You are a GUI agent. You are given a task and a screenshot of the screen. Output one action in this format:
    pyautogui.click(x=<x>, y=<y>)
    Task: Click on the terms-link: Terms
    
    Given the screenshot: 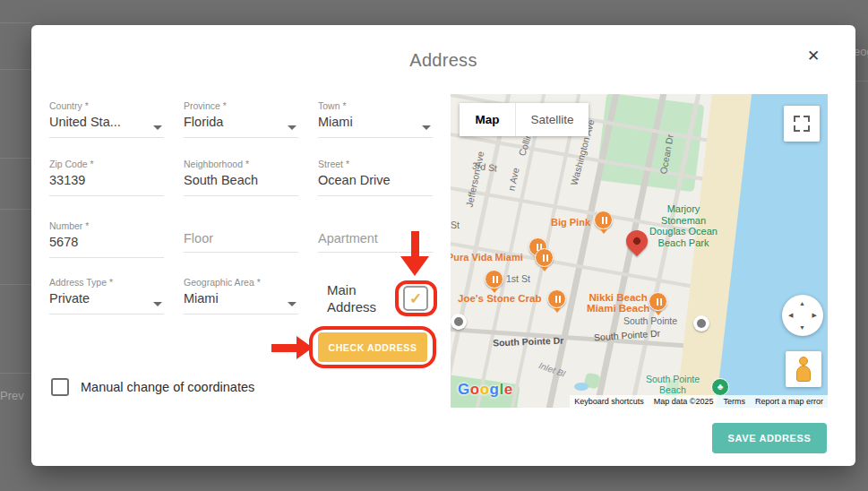 What is the action you would take?
    pyautogui.click(x=735, y=401)
    